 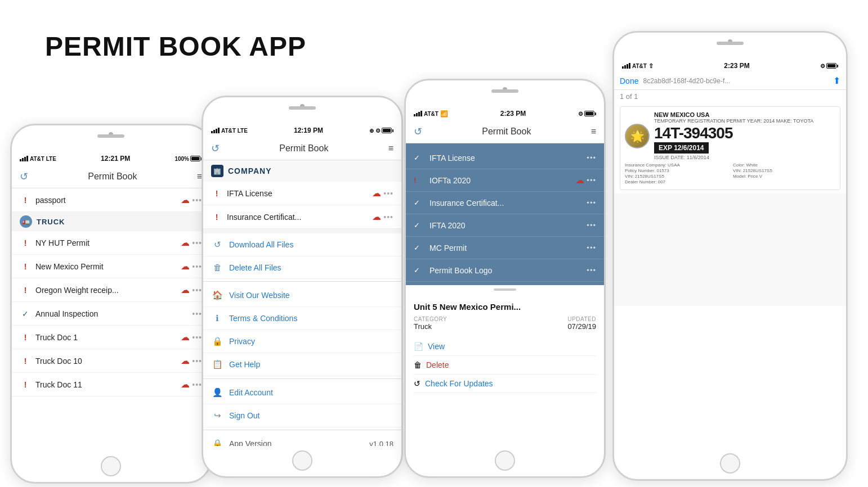 I want to click on menu-get-help: 📋 Get Help, so click(x=302, y=364).